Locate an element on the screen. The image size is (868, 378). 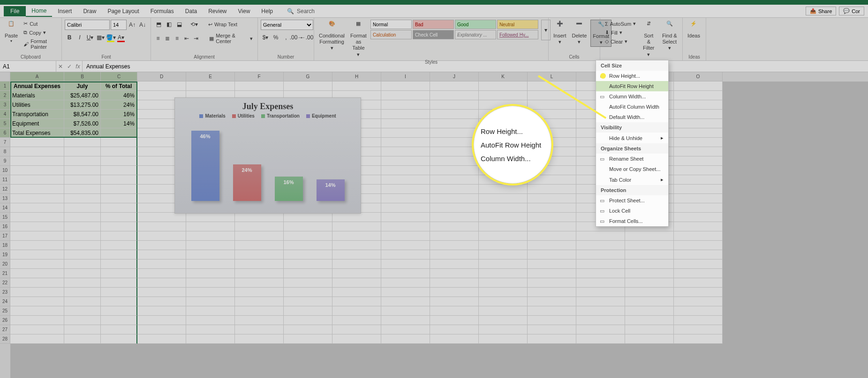
cell-C1: % of Total is located at coordinates (119, 86).